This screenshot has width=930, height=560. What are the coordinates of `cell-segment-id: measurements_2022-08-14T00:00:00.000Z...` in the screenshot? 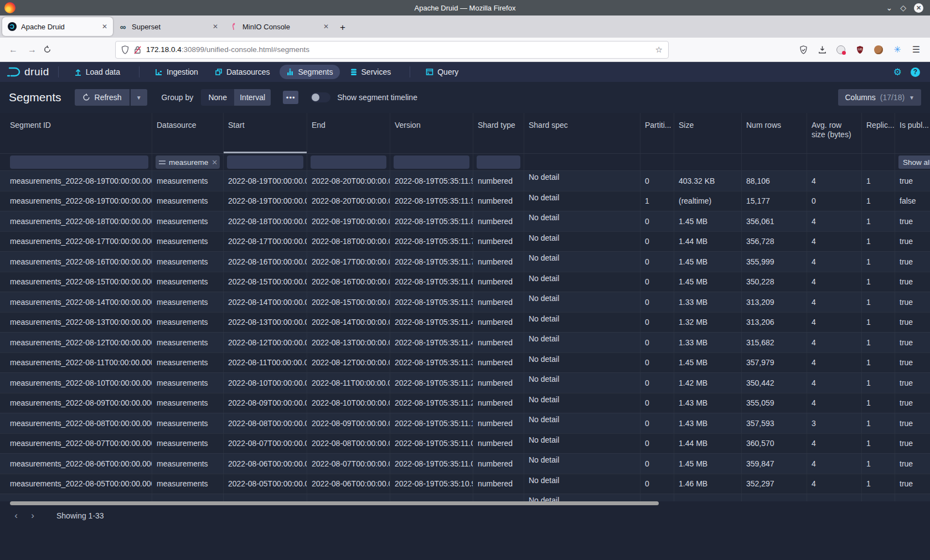 It's located at (76, 302).